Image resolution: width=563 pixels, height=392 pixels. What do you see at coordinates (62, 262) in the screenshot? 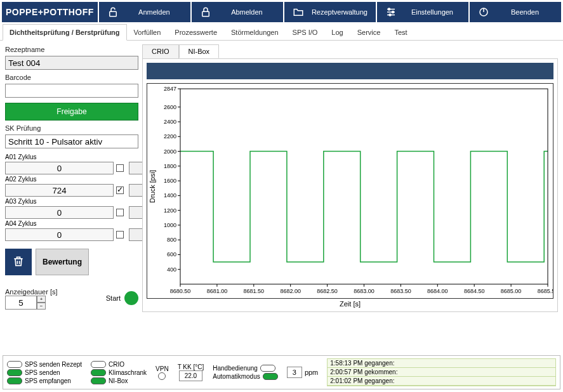
I see `bewertung-button: Bewertung` at bounding box center [62, 262].